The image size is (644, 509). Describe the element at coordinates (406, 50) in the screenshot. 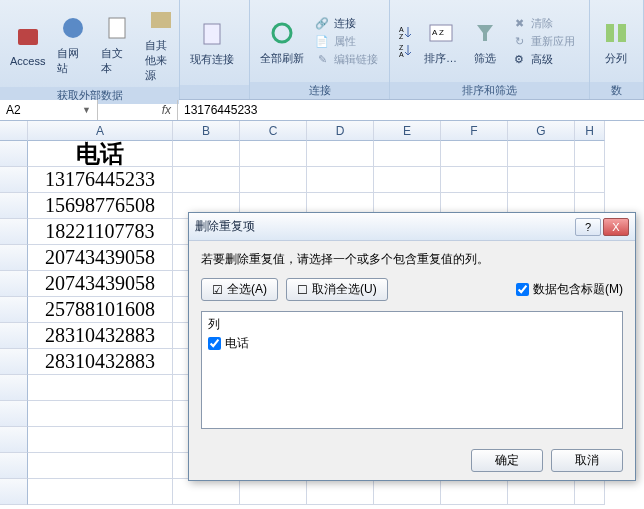

I see `sort-desc-icon: ZA` at that location.